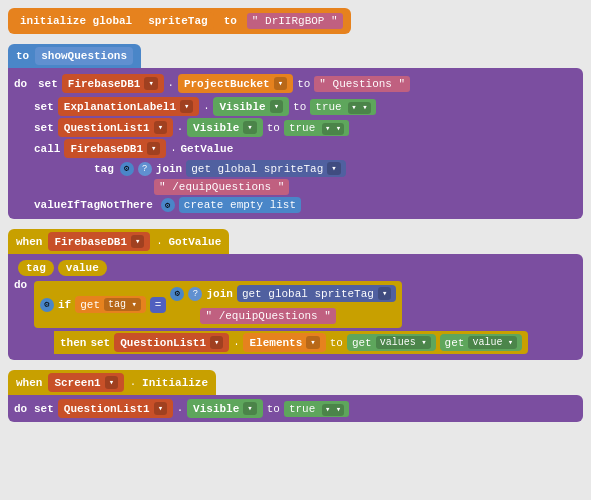 This screenshot has height=500, width=591. I want to click on question-list1-block-1: QuestionList1, so click(116, 128).